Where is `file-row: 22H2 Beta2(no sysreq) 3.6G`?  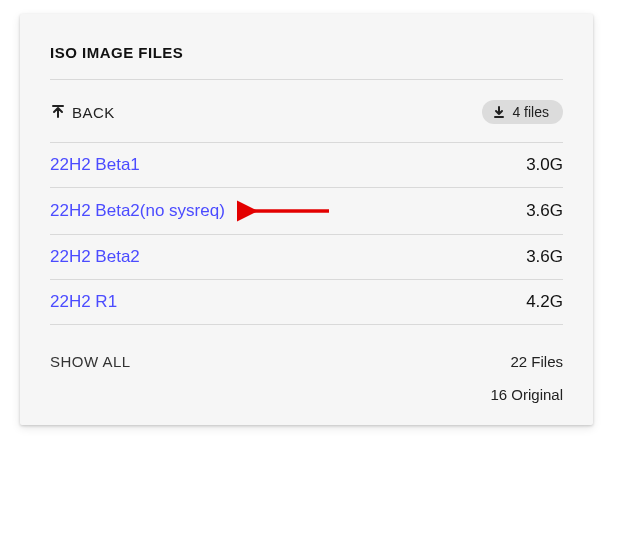
file-row: 22H2 Beta2(no sysreq) 3.6G is located at coordinates (306, 210).